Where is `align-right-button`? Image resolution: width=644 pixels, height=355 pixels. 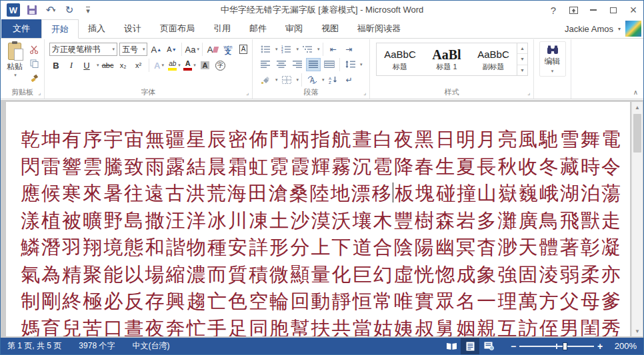 align-right-button is located at coordinates (297, 65).